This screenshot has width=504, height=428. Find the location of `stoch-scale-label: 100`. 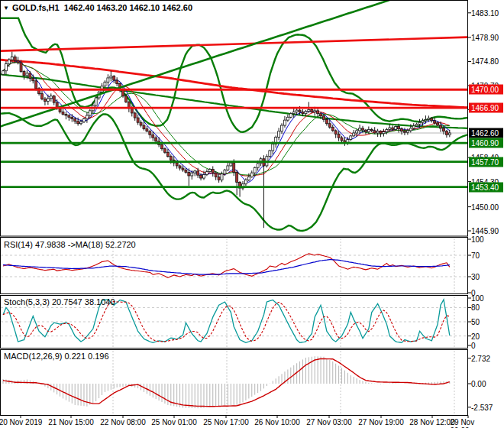

stoch-scale-label: 100 is located at coordinates (478, 298).